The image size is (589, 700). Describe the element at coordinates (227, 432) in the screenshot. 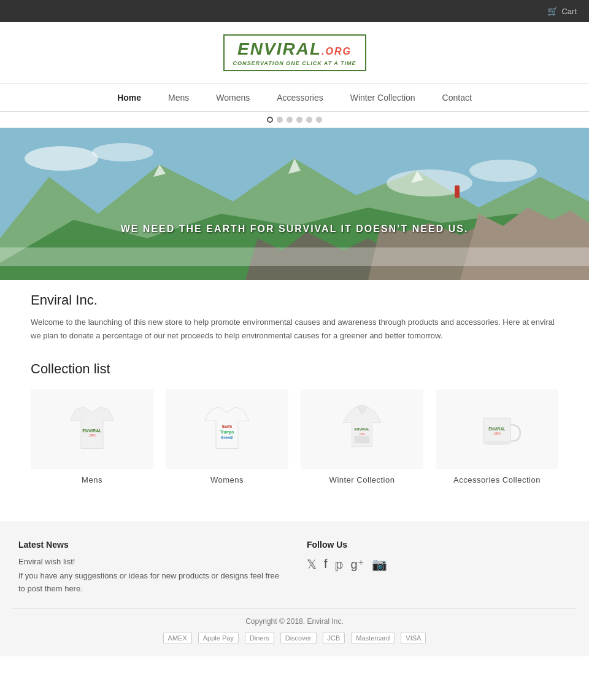

I see `svg-text: Trumps` at that location.